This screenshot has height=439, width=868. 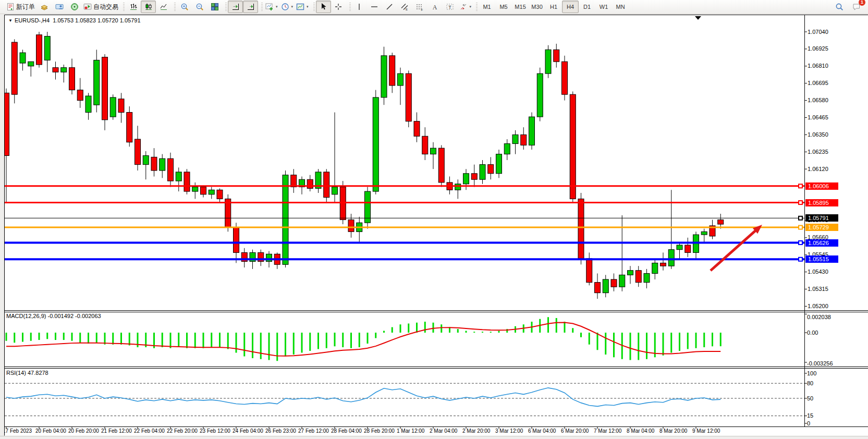 What do you see at coordinates (608, 431) in the screenshot?
I see `time-axis-label: 7 Mar 12:00` at bounding box center [608, 431].